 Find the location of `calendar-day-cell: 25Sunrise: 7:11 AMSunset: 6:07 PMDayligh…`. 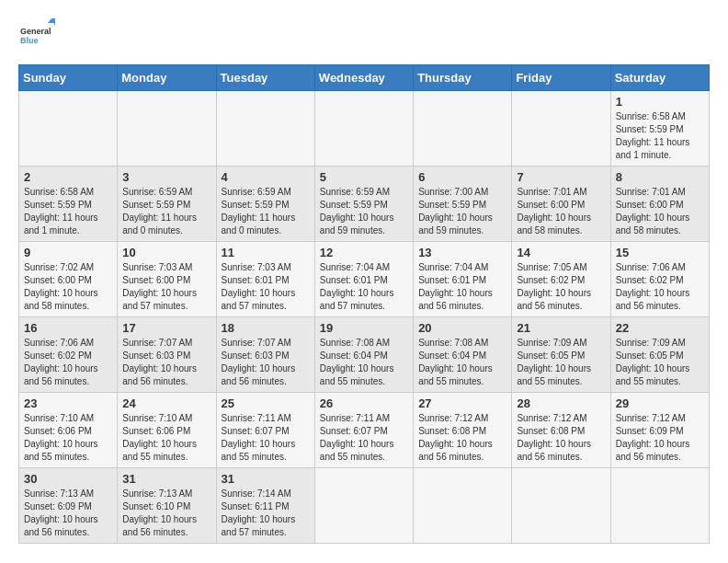

calendar-day-cell: 25Sunrise: 7:11 AMSunset: 6:07 PMDayligh… is located at coordinates (265, 431).